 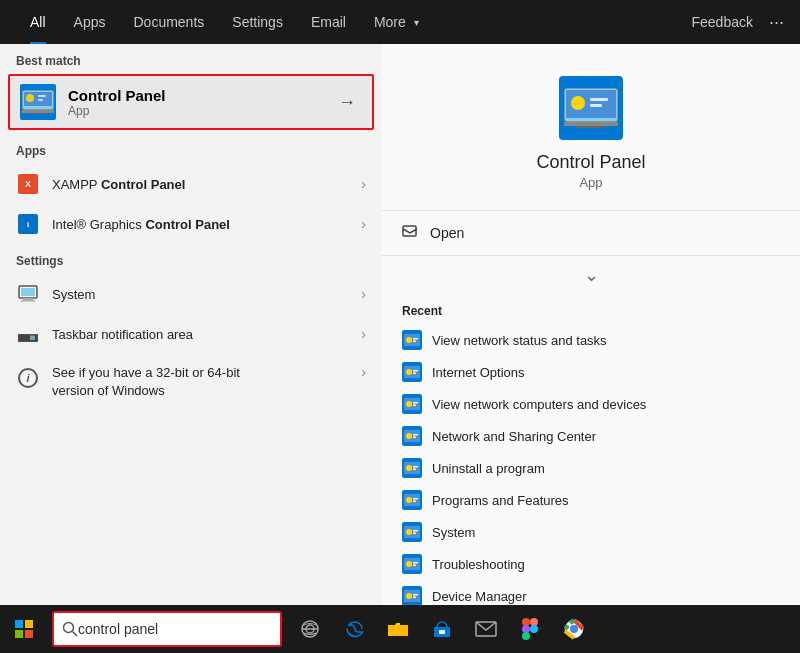 I want to click on tab-more: More ▾, so click(x=396, y=22).